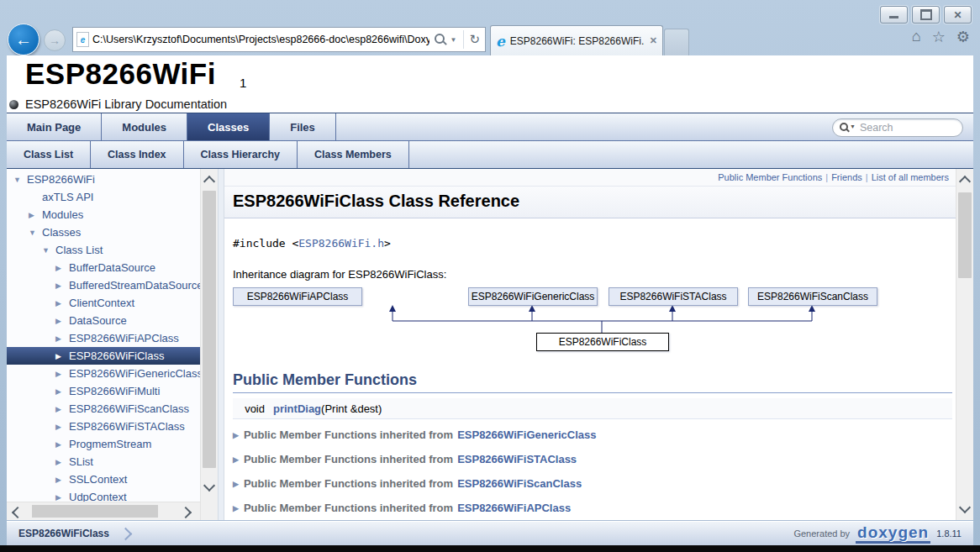 This screenshot has height=552, width=980. Describe the element at coordinates (851, 177) in the screenshot. I see `summary-link: Friends` at that location.